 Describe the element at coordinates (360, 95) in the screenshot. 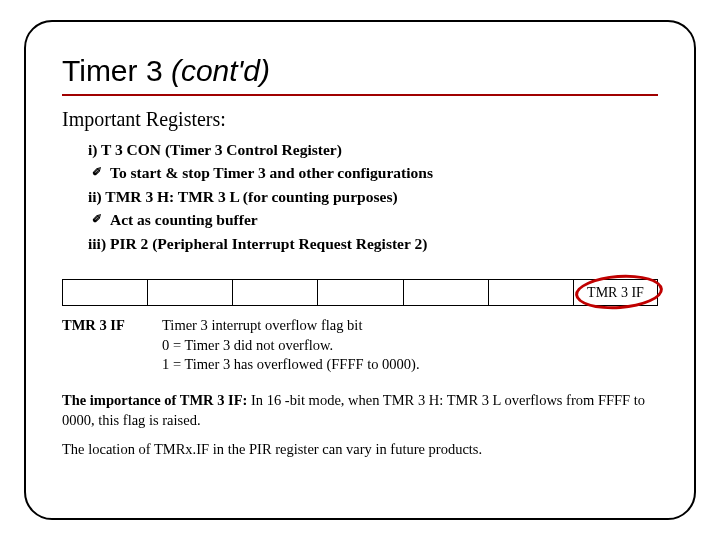

I see `title-underline` at that location.